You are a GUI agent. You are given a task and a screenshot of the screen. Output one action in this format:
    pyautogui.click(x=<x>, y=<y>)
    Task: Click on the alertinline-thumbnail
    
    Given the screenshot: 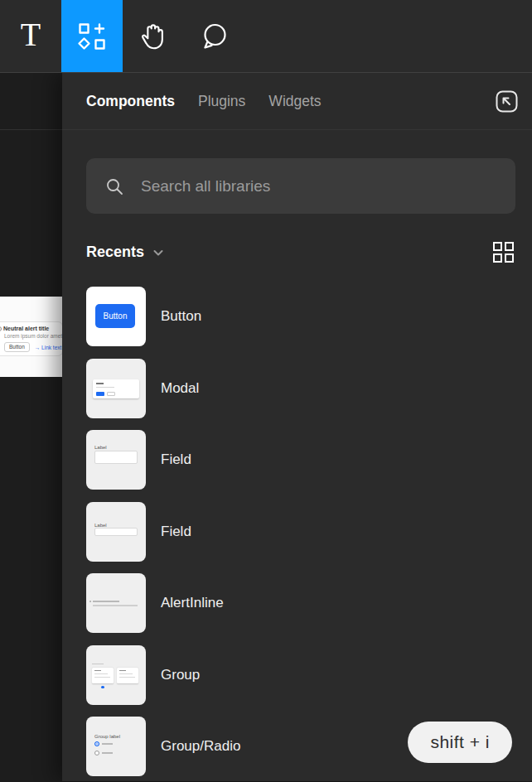 What is the action you would take?
    pyautogui.click(x=116, y=603)
    